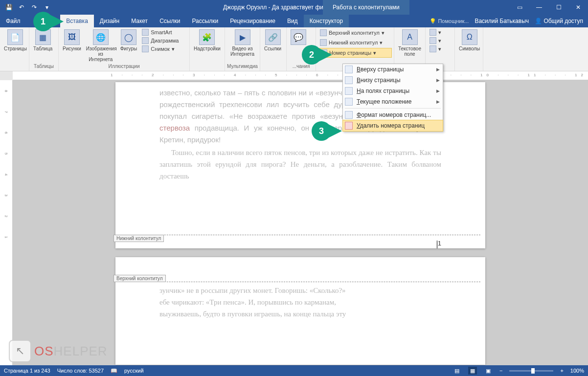 The width and height of the screenshot is (588, 376). What do you see at coordinates (531, 371) in the screenshot?
I see `zoom-slider` at bounding box center [531, 371].